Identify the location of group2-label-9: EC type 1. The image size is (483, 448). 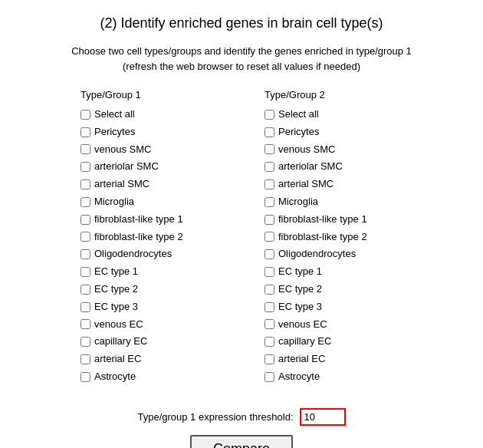
(301, 272).